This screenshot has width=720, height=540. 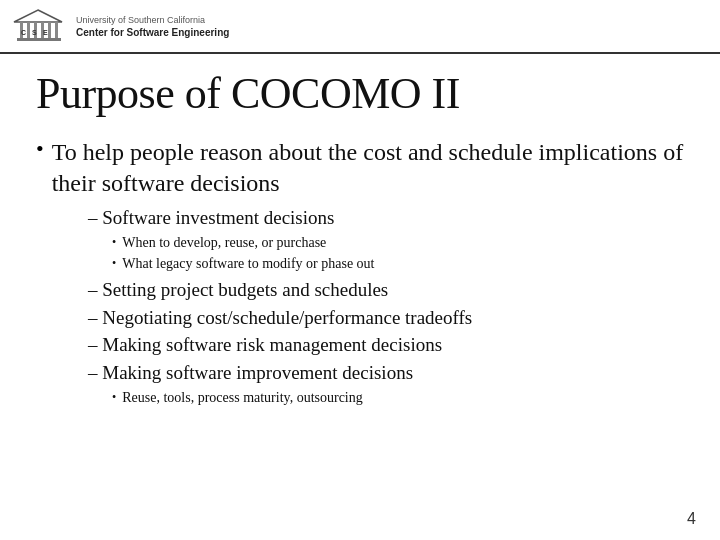 I want to click on page-number: 4, so click(x=692, y=519).